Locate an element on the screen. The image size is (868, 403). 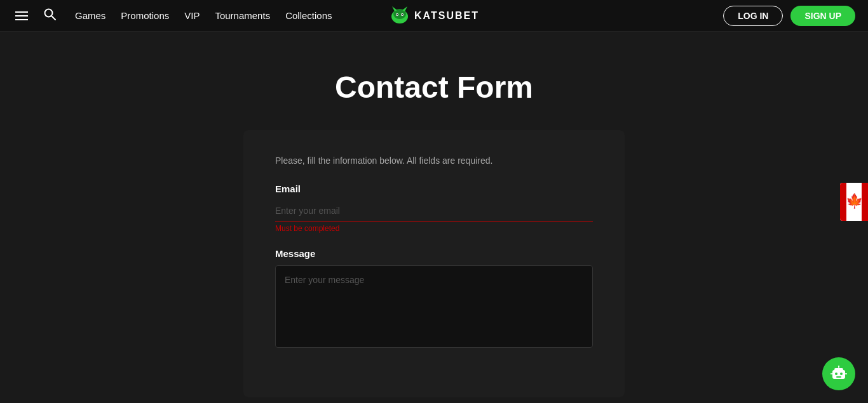
canada-flag-button: 🍁 is located at coordinates (854, 202).